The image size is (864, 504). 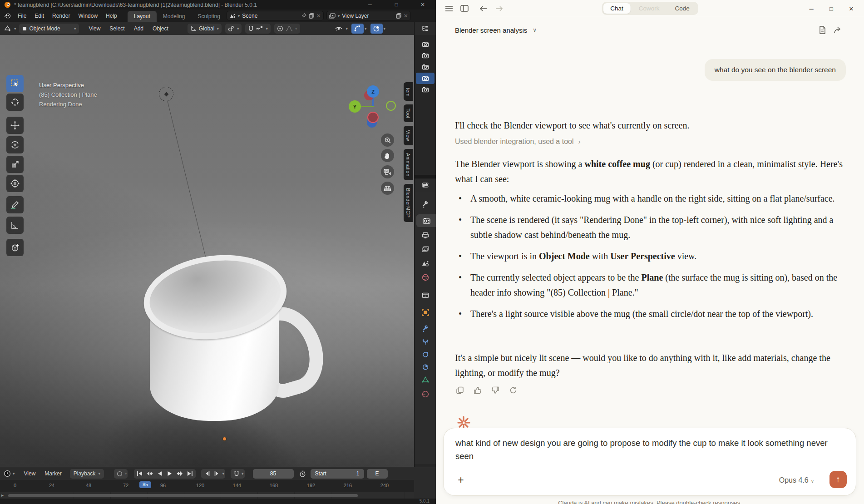 I want to click on sidebar-tab-blendermcp: BlenderMCP, so click(x=408, y=203).